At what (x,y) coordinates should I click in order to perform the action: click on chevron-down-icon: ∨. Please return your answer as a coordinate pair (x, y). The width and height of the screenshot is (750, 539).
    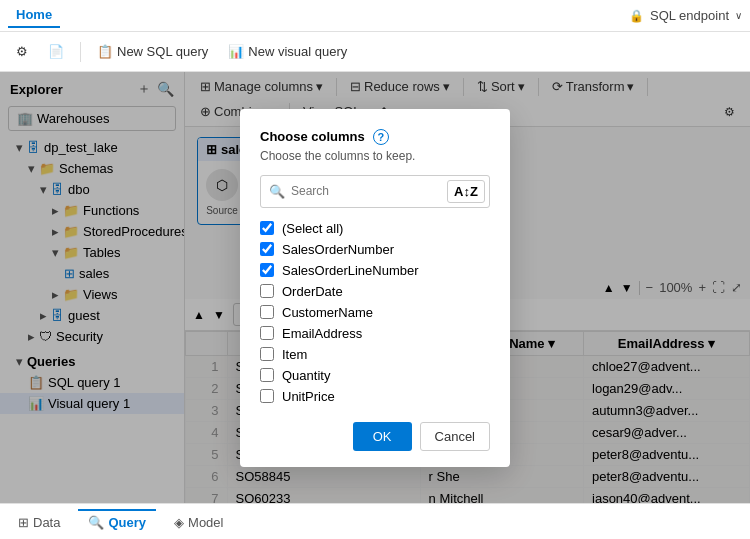
    Looking at the image, I should click on (738, 16).